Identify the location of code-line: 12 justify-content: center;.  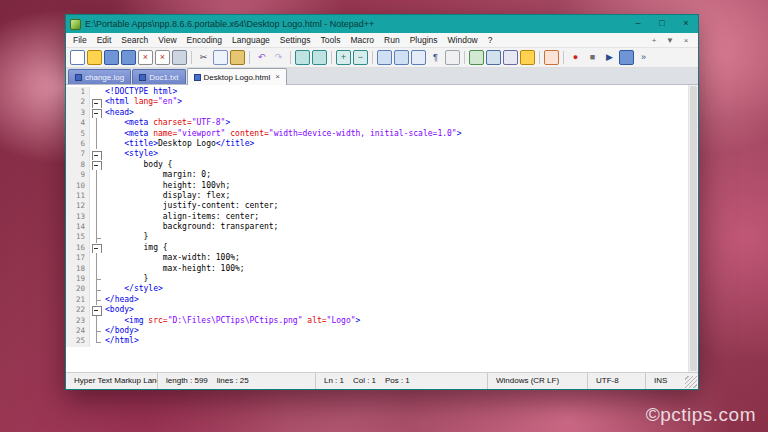
(377, 206).